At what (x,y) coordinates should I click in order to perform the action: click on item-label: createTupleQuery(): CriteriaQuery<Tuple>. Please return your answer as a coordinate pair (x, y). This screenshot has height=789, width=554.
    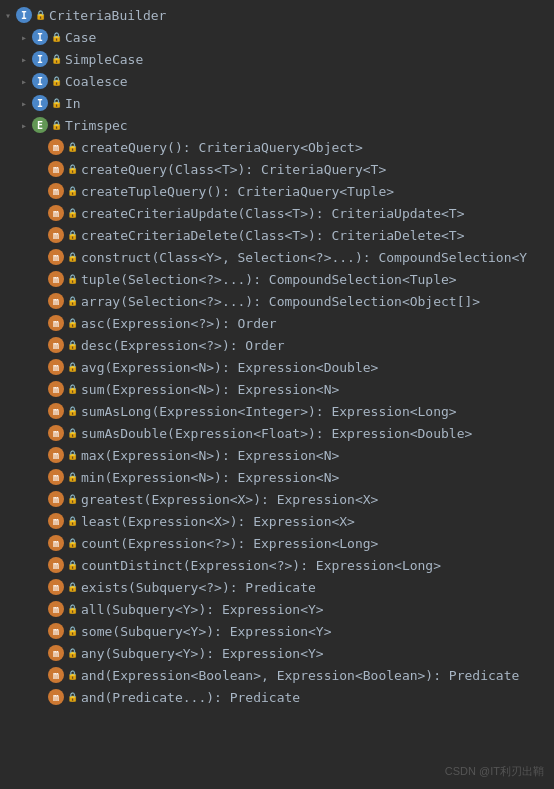
    Looking at the image, I should click on (238, 192).